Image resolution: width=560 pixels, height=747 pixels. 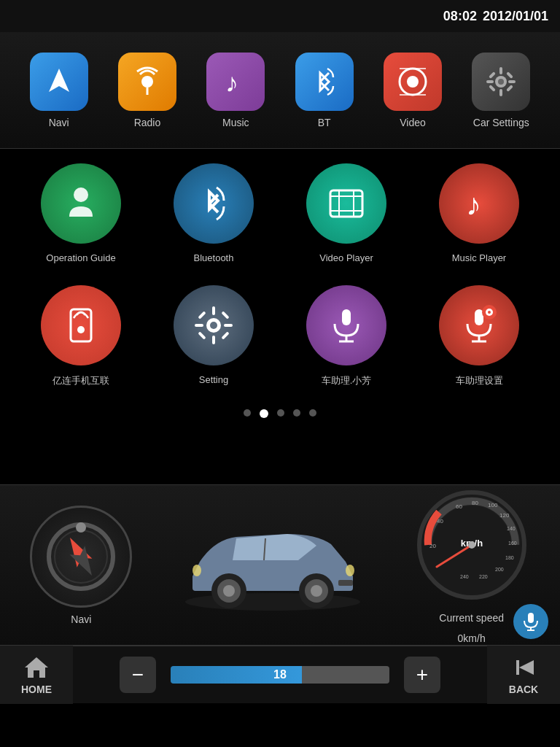 What do you see at coordinates (513, 543) in the screenshot?
I see `svg-text: 160` at bounding box center [513, 543].